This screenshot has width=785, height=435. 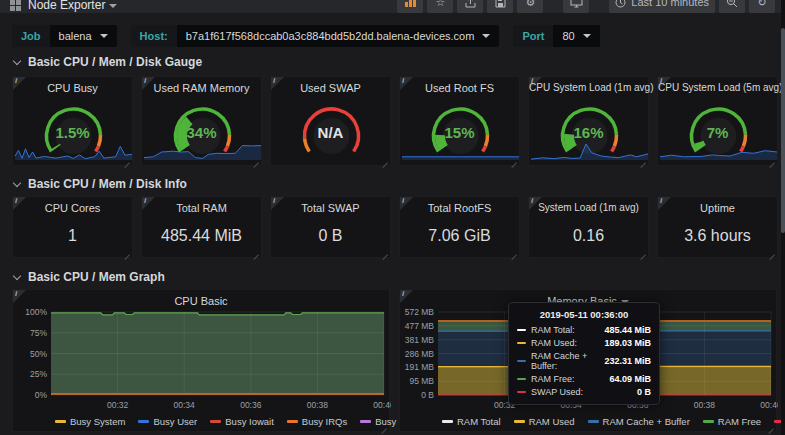 What do you see at coordinates (500, 6) in the screenshot?
I see `save-dashboard-button` at bounding box center [500, 6].